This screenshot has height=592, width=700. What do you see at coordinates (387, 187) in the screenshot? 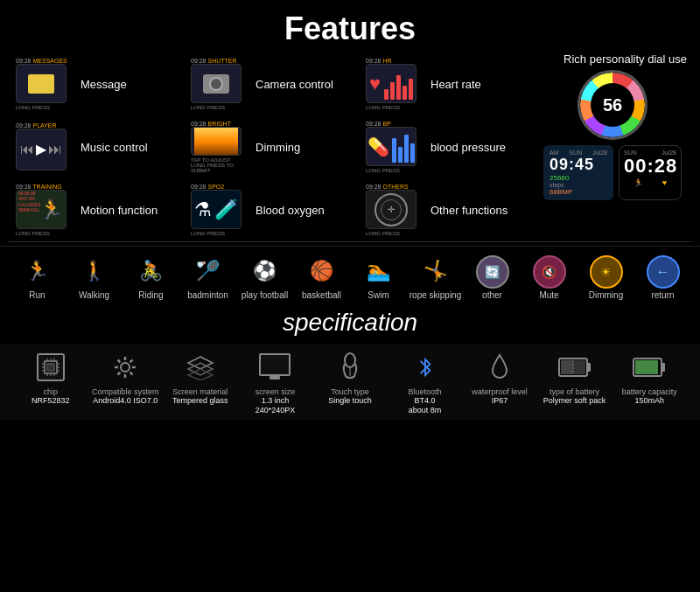
I see `others-time: 09:28 OTHERS` at bounding box center [387, 187].